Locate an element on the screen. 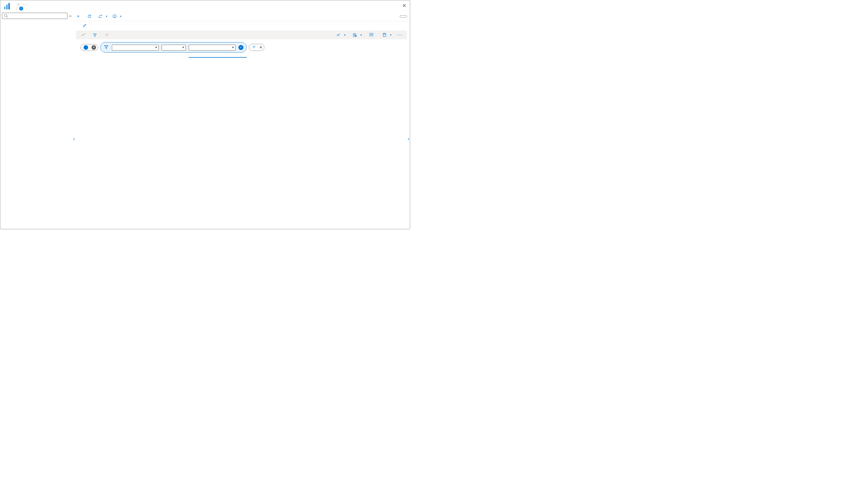 Image resolution: width=868 pixels, height=487 pixels. values-select is located at coordinates (212, 48).